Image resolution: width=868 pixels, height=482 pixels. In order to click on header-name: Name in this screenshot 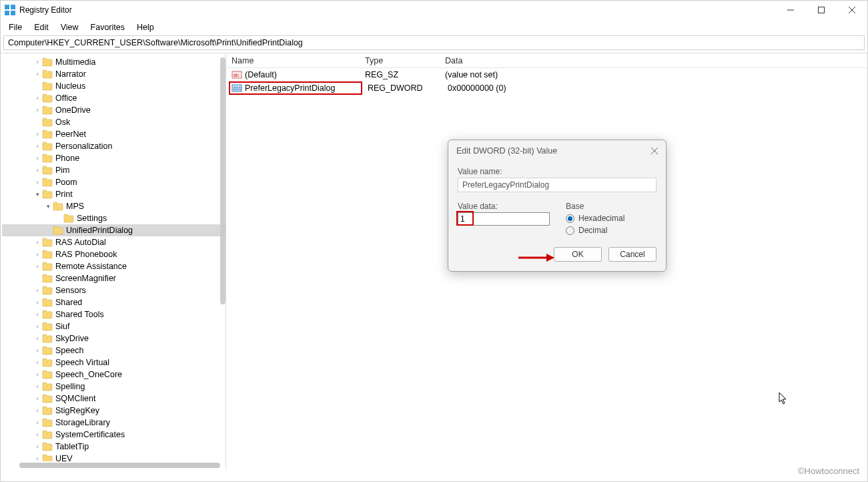, I will do `click(293, 61)`.